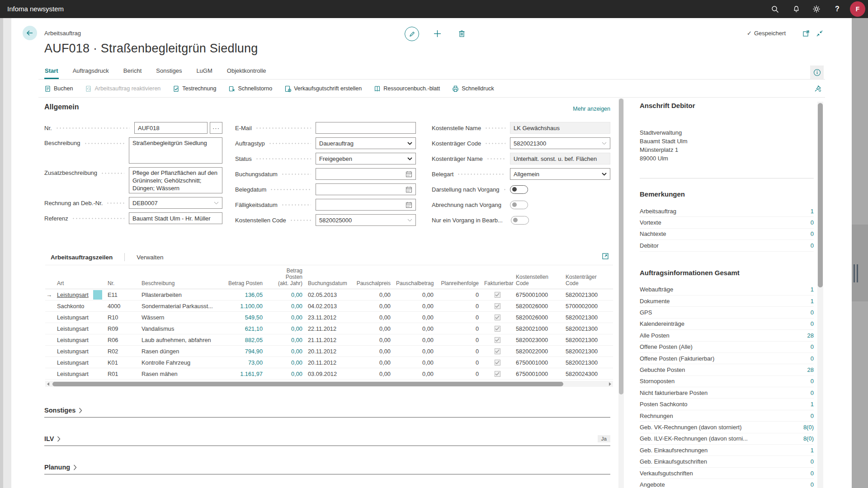 This screenshot has width=868, height=488. Describe the element at coordinates (329, 317) in the screenshot. I see `table-row: LeistungsartR10Wässern549,500,0023.11.20…` at that location.